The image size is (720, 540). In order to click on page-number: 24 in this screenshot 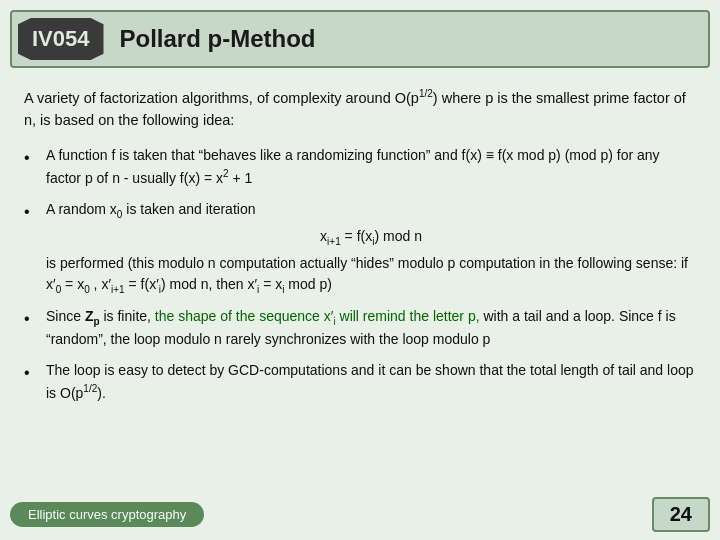, I will do `click(681, 514)`.